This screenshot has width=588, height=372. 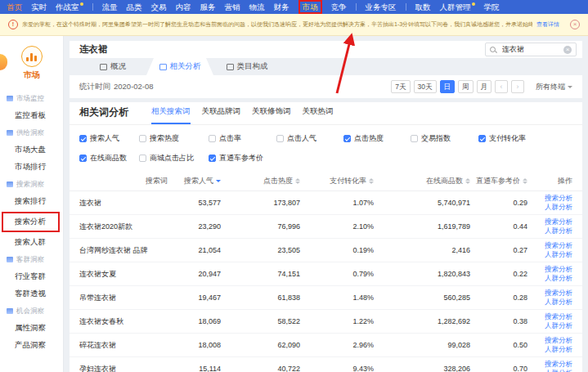 I want to click on nav-divider, so click(x=406, y=7).